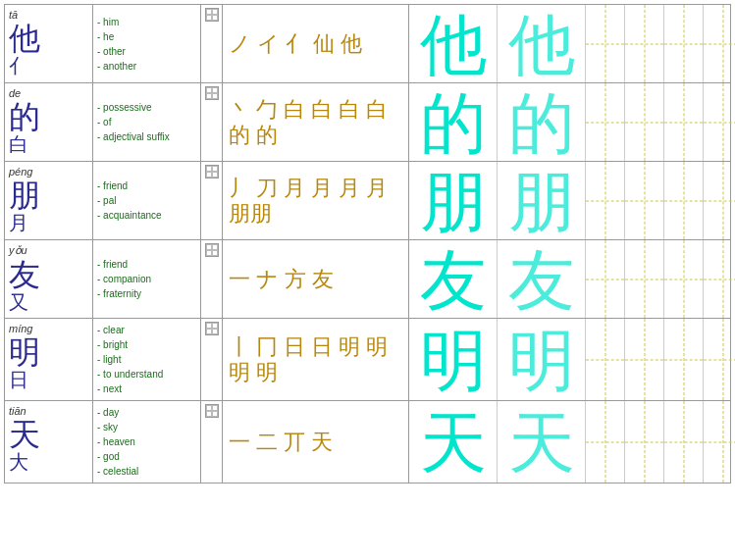  Describe the element at coordinates (367, 441) in the screenshot. I see `row-tian: tiān天大- day- sky- heaven- god- celestial…` at that location.